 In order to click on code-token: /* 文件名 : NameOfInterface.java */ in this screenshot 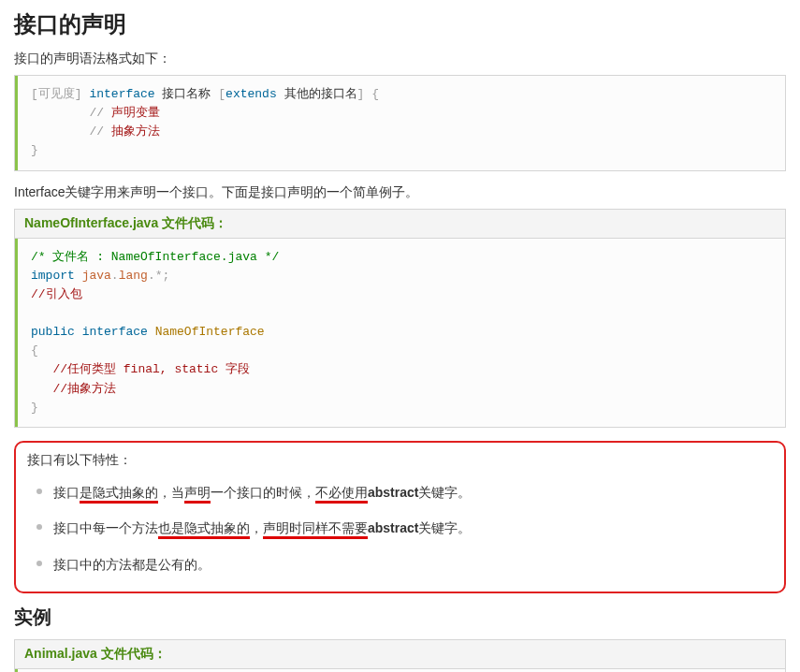, I will do `click(155, 256)`.